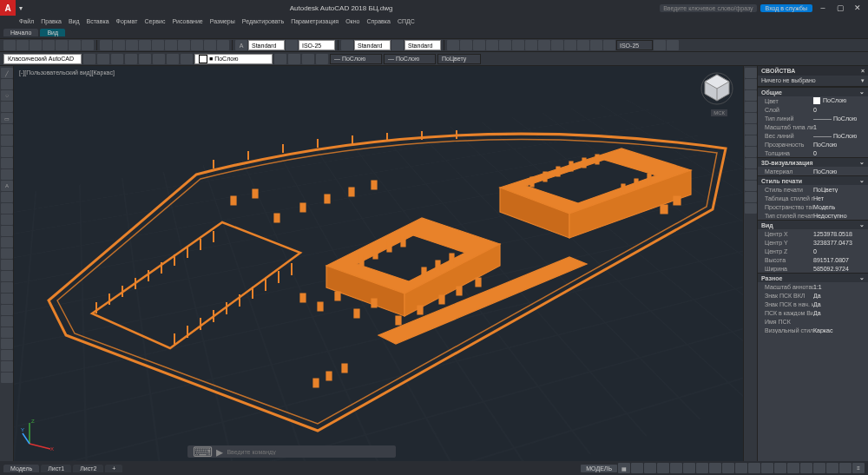 This screenshot has width=868, height=475. I want to click on prop-row: ПСК в каждом Видо...Да, so click(812, 313).